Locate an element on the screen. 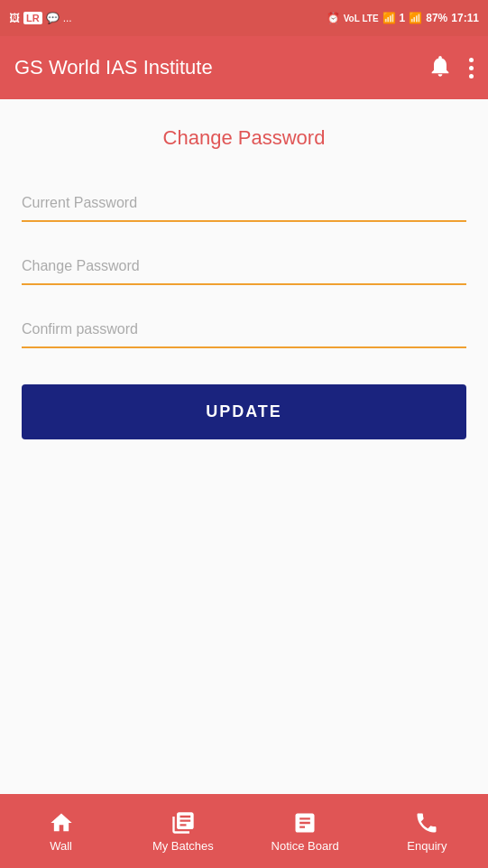 The width and height of the screenshot is (488, 868). more-options-icon is located at coordinates (471, 69).